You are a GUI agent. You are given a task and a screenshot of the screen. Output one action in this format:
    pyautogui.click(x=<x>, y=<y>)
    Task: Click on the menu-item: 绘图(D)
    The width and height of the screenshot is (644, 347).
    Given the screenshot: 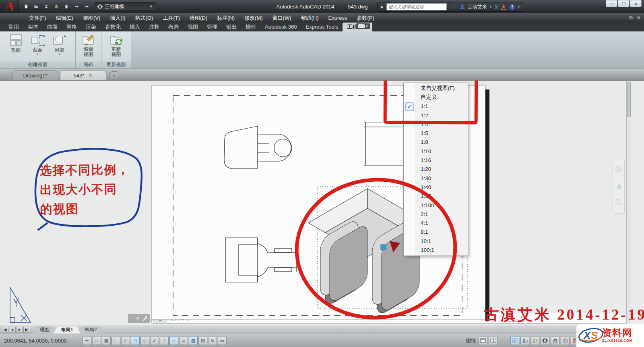 What is the action you would take?
    pyautogui.click(x=198, y=18)
    